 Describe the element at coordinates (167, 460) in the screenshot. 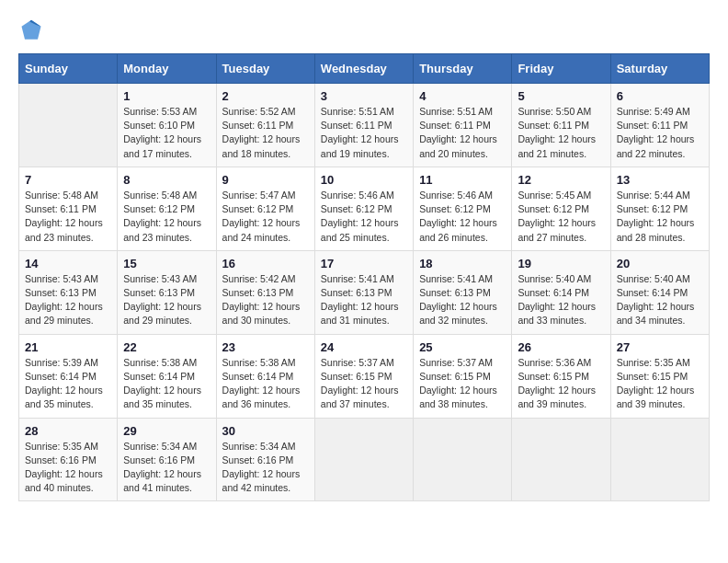

I see `calendar-cell: 29Sunrise: 5:34 AMSunset: 6:16 PMDayligh…` at that location.